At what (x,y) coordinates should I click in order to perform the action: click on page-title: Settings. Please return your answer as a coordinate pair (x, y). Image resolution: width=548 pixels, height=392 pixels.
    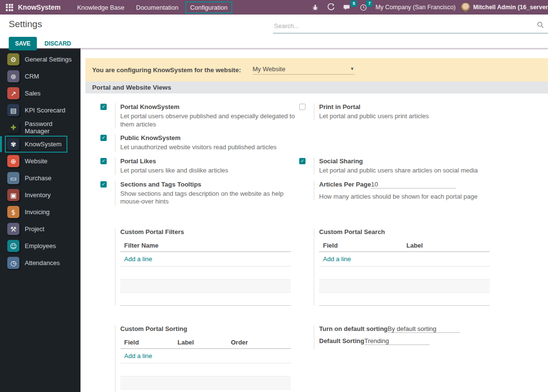
    Looking at the image, I should click on (25, 24).